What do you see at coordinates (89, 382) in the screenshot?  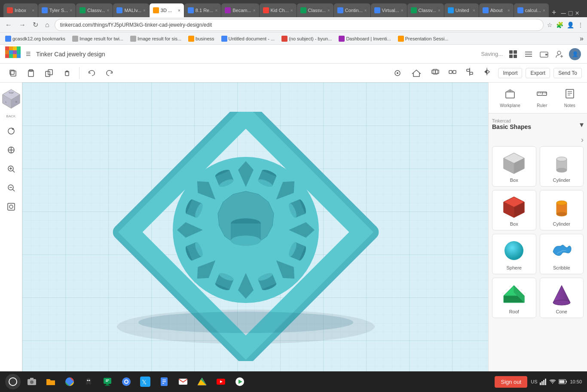 I see `linux-app` at bounding box center [89, 382].